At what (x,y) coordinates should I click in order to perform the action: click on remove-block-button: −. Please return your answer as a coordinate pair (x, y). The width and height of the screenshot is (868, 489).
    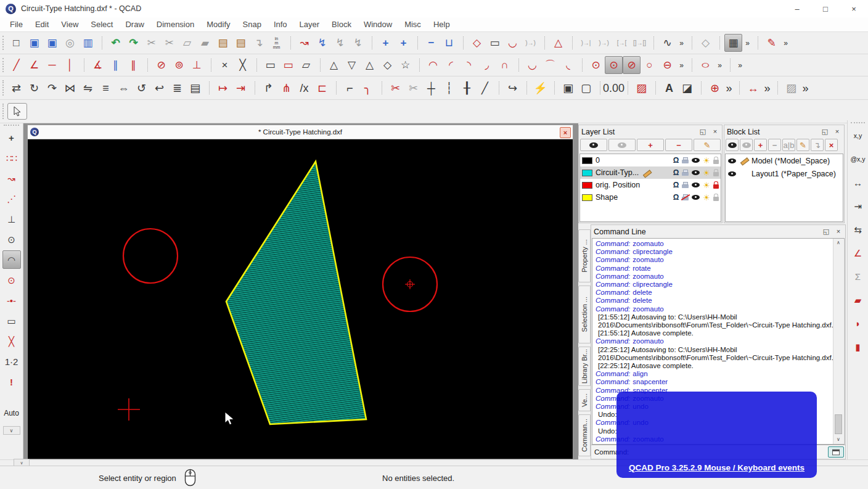
    Looking at the image, I should click on (774, 145).